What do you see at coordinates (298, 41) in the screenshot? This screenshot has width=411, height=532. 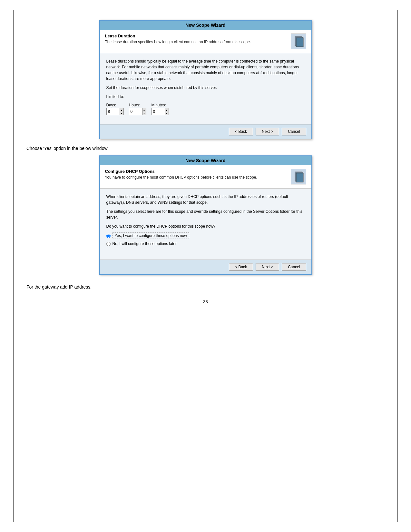 I see `pages-icon` at bounding box center [298, 41].